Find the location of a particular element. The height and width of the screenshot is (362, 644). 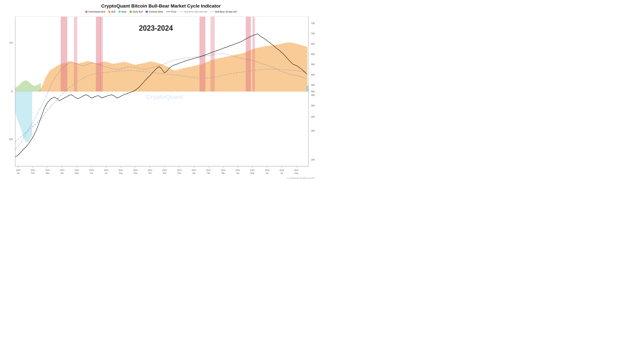

legend-365ma: Bull-Bear 365-day MA is located at coordinates (194, 12).